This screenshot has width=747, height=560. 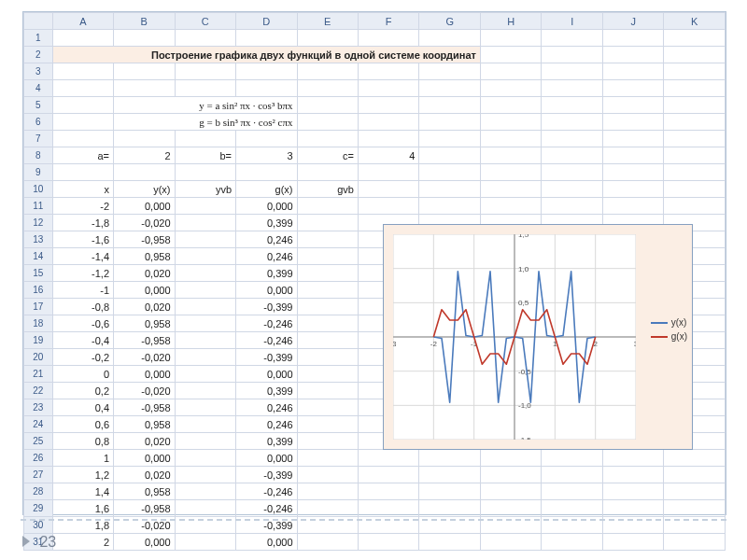 What do you see at coordinates (205, 189) in the screenshot?
I see `cell: yvb` at bounding box center [205, 189].